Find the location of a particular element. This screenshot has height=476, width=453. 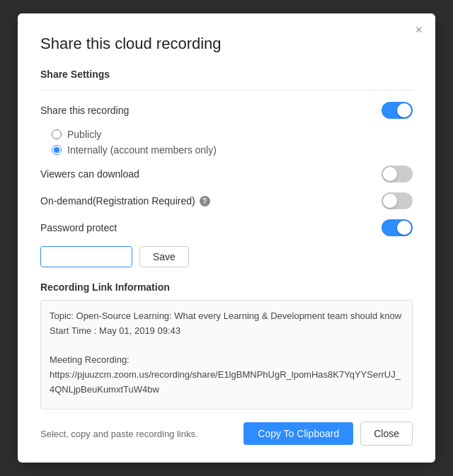

visibility-radio-group: Publicly Internally (account members onl… is located at coordinates (226, 142).